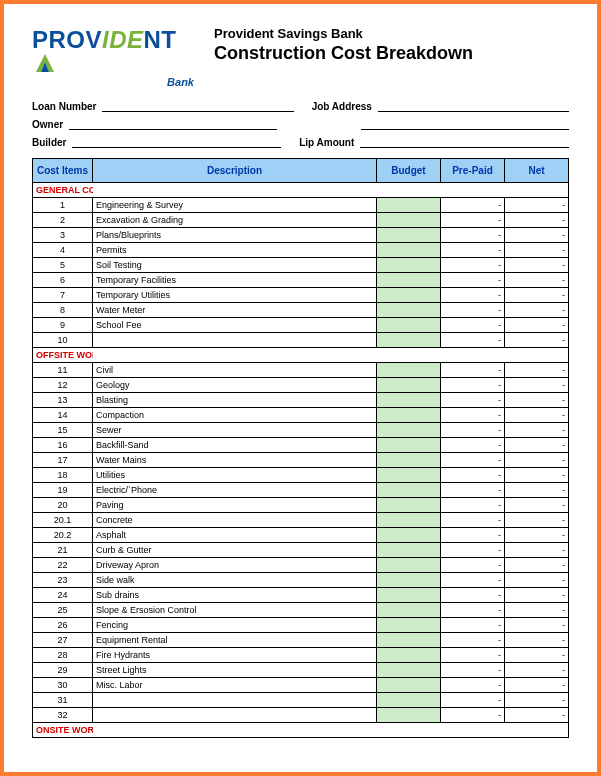 The image size is (601, 776). I want to click on lip-amount-field, so click(464, 142).